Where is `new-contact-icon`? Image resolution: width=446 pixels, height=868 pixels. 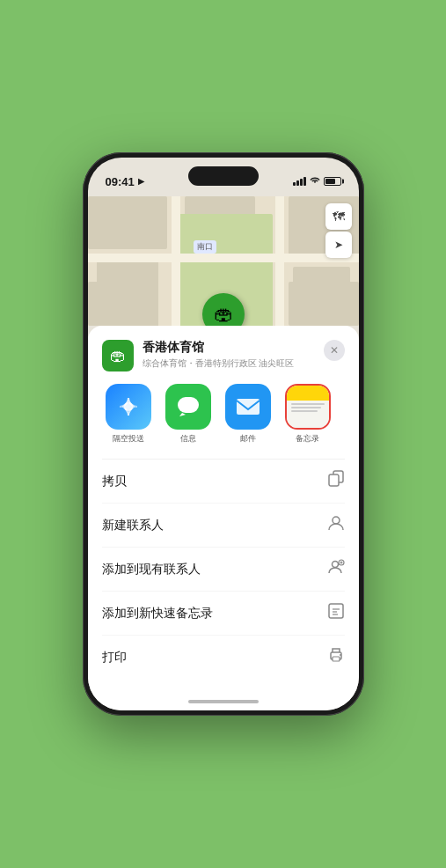 new-contact-icon is located at coordinates (336, 525).